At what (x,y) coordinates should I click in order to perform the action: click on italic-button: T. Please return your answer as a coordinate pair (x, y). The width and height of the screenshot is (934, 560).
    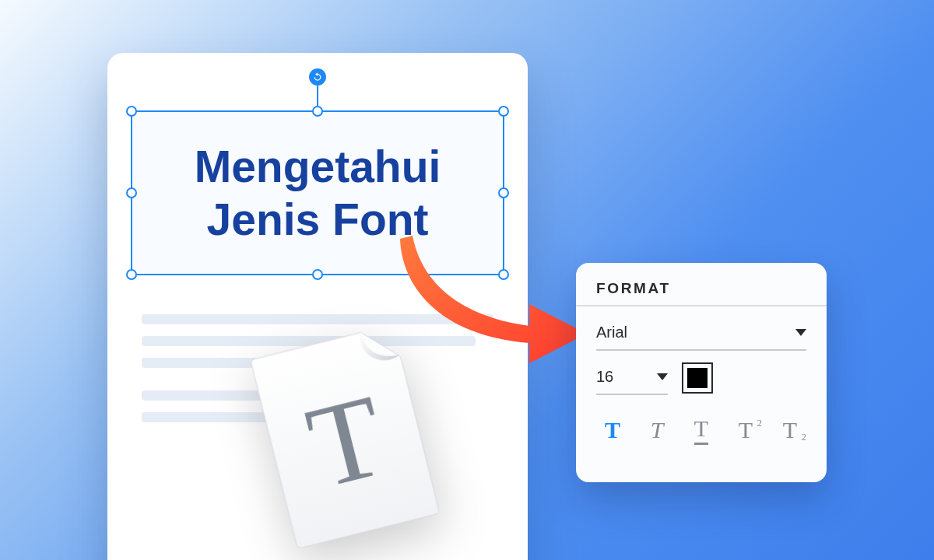
    Looking at the image, I should click on (657, 430).